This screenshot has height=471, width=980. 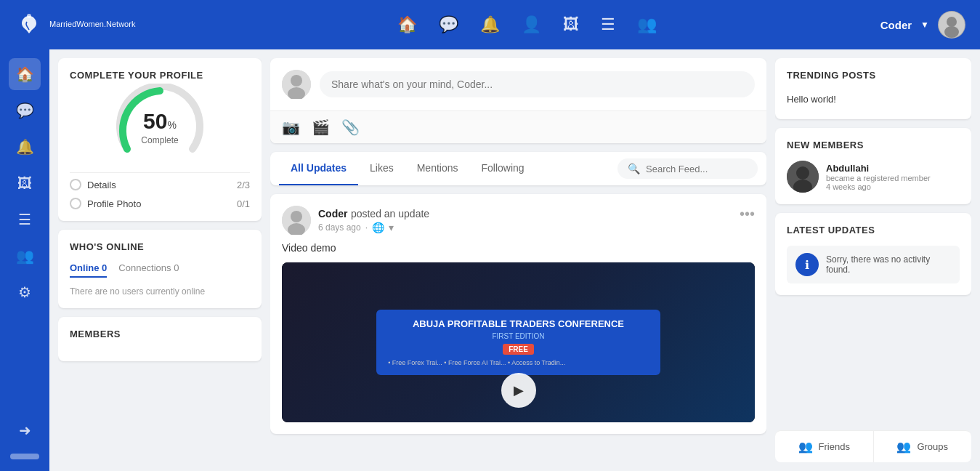 I want to click on post-composer: 📷 🎬 📎, so click(x=519, y=100).